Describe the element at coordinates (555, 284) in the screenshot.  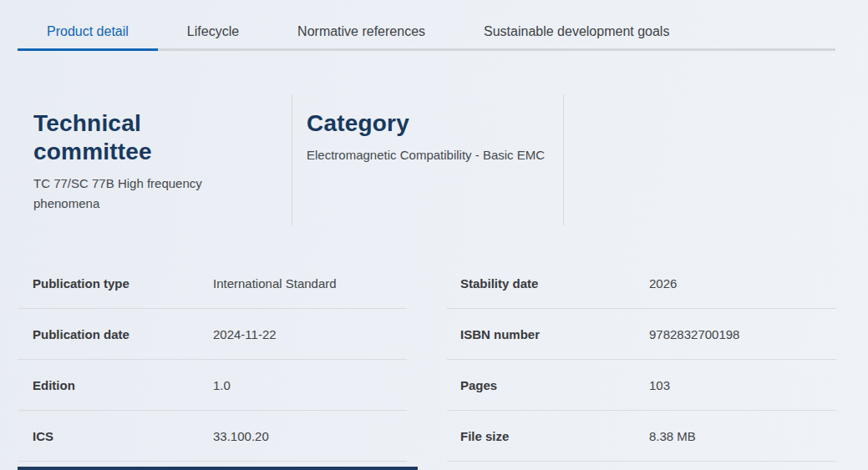
I see `detail-label: Stability date` at that location.